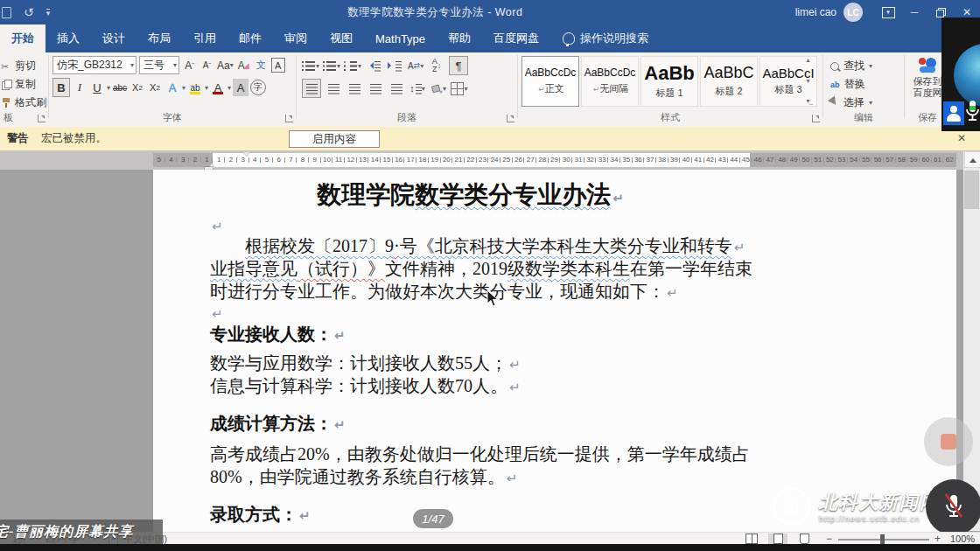 Image resolution: width=980 pixels, height=551 pixels. I want to click on ruler-tick: 38, so click(662, 160).